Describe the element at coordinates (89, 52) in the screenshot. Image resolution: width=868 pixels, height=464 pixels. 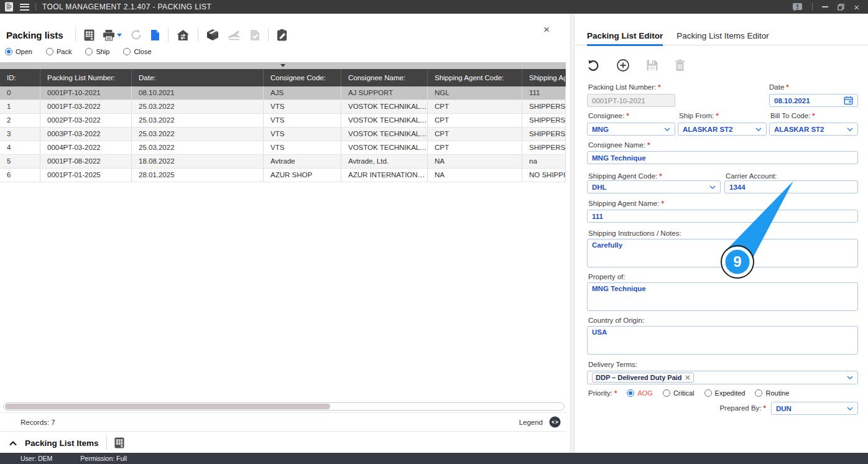
I see `radio-icon` at that location.